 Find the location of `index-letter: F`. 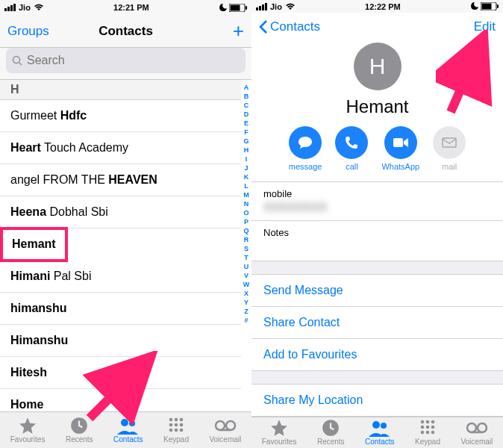

index-letter: F is located at coordinates (246, 132).